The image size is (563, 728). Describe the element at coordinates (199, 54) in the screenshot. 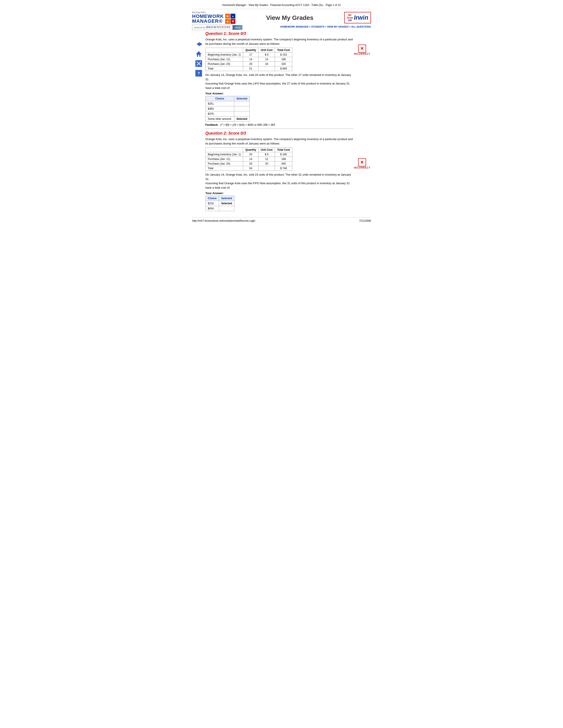

I see `home-button` at that location.